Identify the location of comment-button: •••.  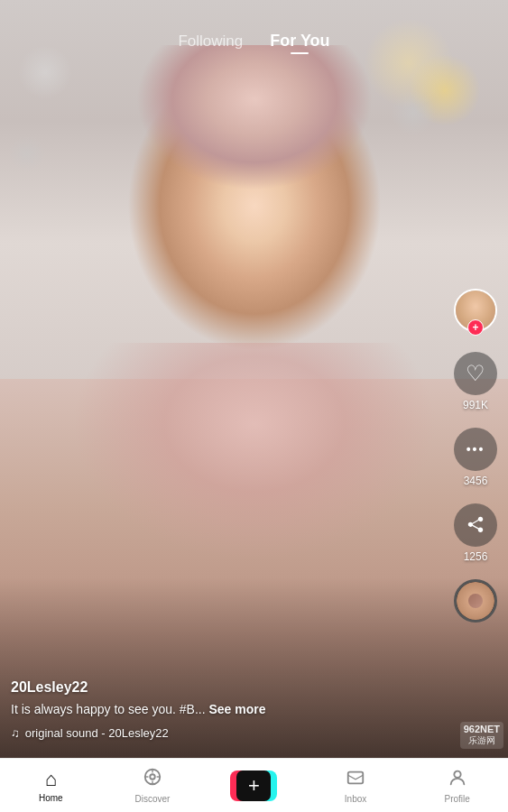
(476, 449).